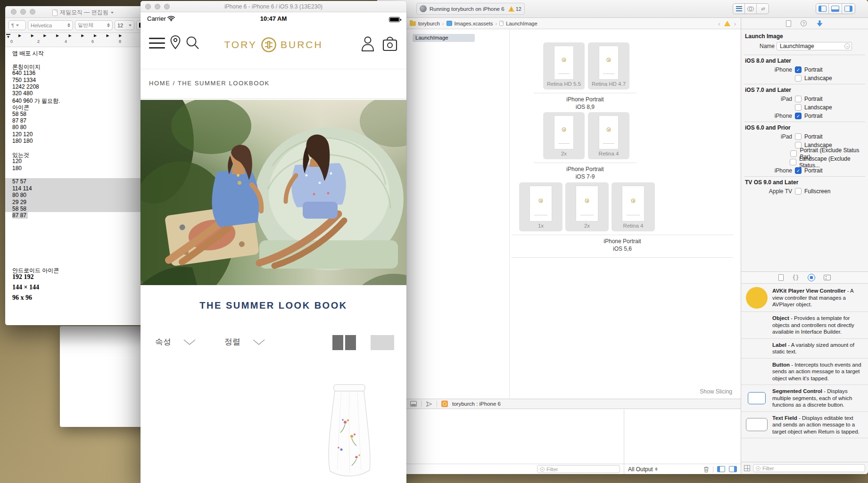 This screenshot has width=868, height=483. Describe the element at coordinates (733, 469) in the screenshot. I see `console-pane-toggle-right` at that location.